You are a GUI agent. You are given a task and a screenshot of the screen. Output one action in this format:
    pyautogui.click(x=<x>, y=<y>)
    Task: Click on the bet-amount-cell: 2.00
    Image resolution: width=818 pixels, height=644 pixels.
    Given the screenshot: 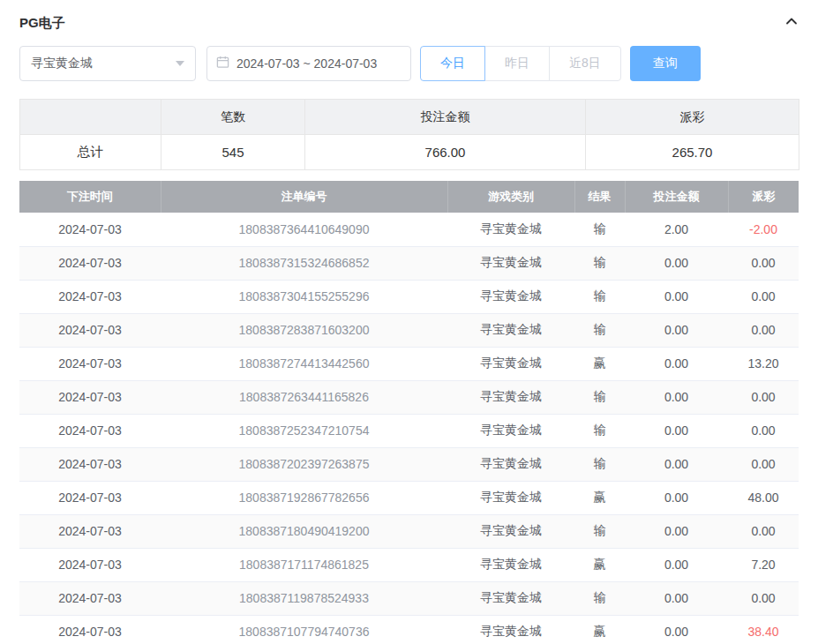 What is the action you would take?
    pyautogui.click(x=676, y=229)
    